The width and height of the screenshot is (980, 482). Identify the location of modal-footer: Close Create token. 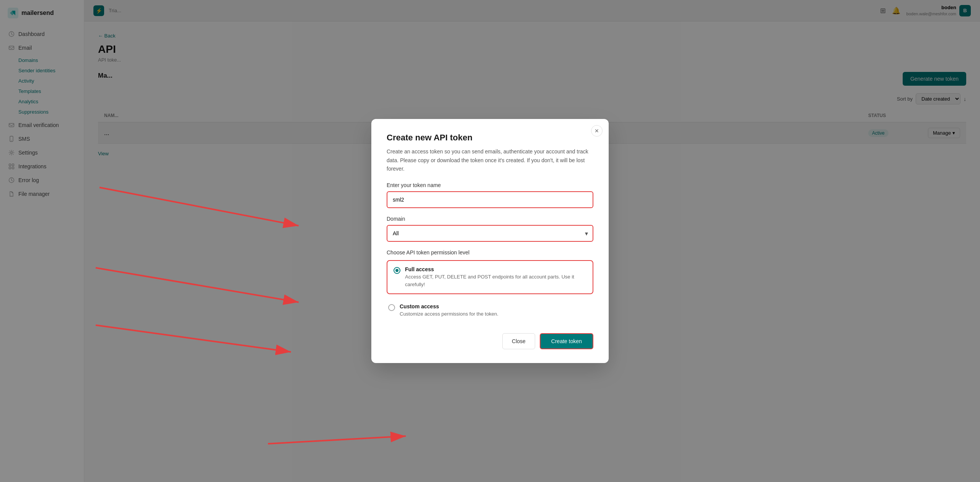
(490, 341).